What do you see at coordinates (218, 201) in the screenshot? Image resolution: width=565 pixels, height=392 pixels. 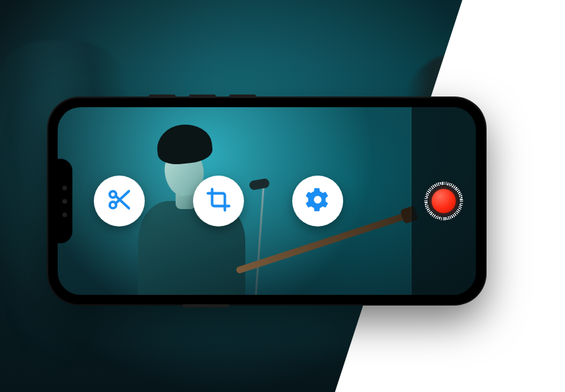 I see `crop-icon` at bounding box center [218, 201].